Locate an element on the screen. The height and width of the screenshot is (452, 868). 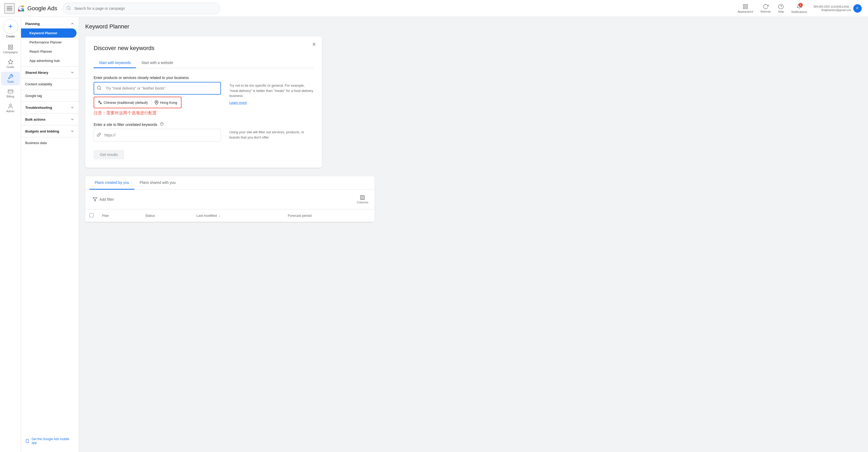
col-checkbox is located at coordinates (92, 216).